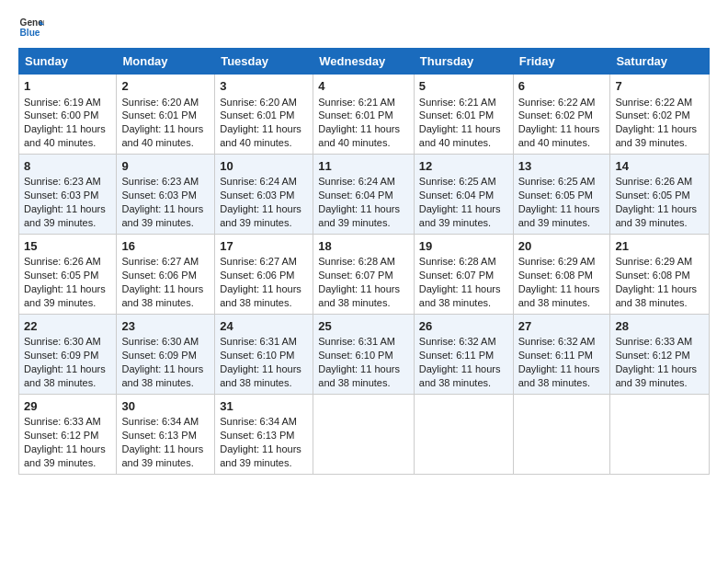  I want to click on sunrise-label: Sunrise: 6:33 AM, so click(63, 421).